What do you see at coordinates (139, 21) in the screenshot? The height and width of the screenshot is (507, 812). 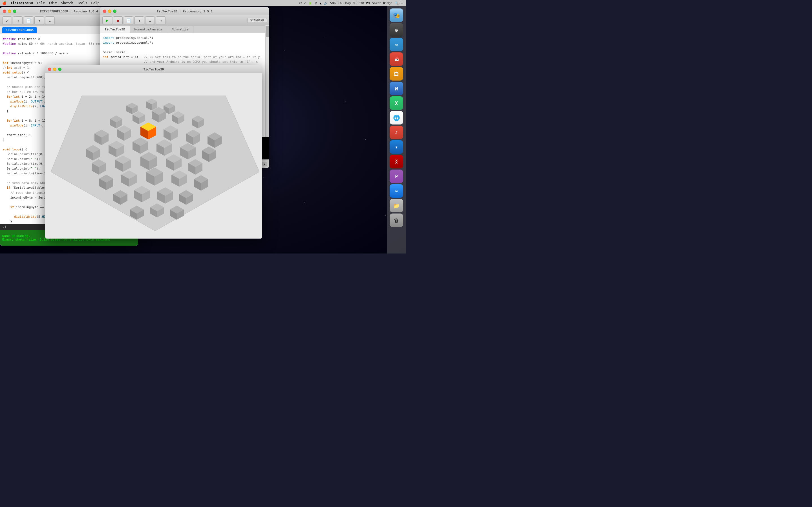 I see `processing-open-btn: ↑` at bounding box center [139, 21].